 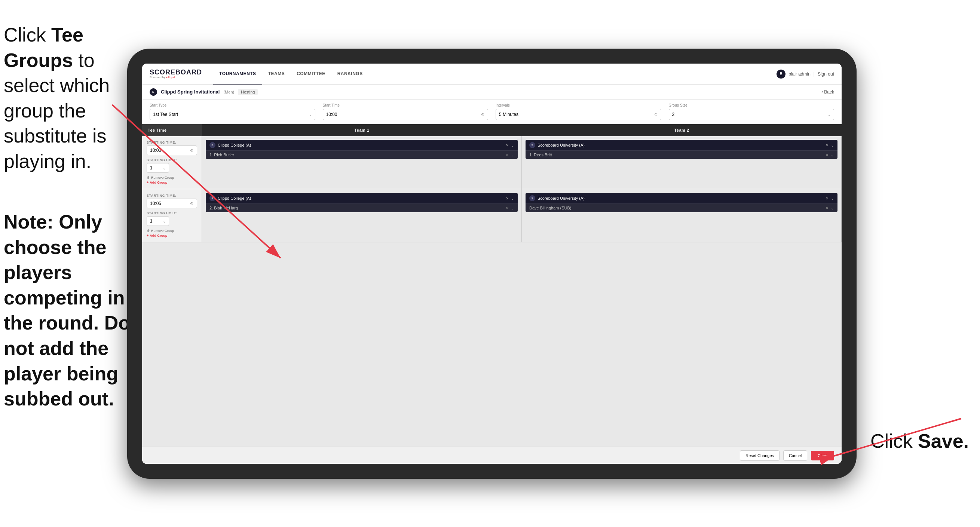 What do you see at coordinates (406, 112) in the screenshot?
I see `start-time-field: Start Time 10:00 ⏱` at bounding box center [406, 112].